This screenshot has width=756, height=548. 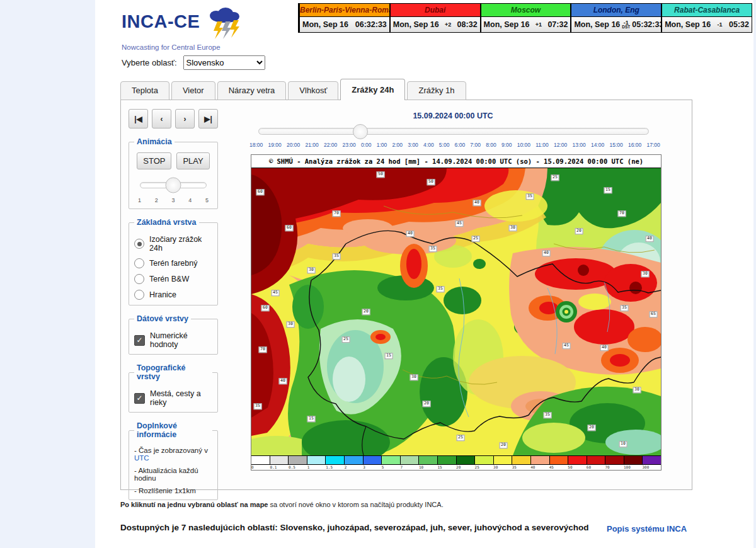 I want to click on base-layer-option: Terén B&W, so click(x=173, y=279).